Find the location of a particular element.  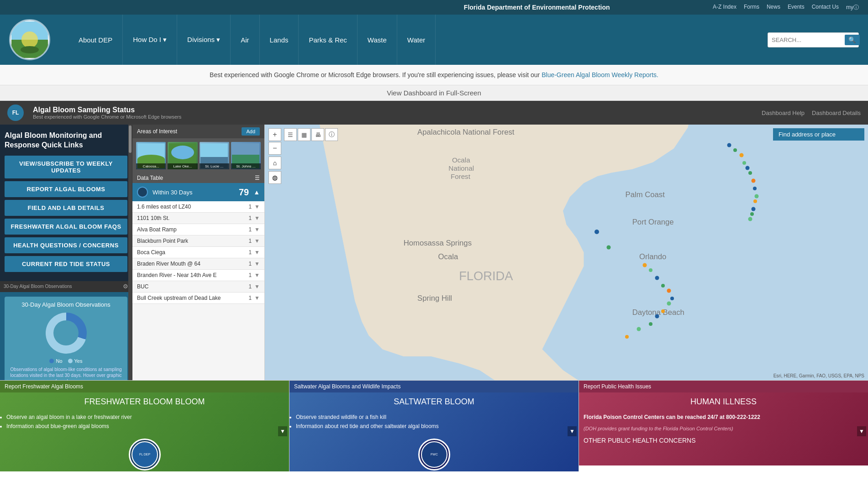

thumb-label-1: Caloosa... is located at coordinates (151, 166).